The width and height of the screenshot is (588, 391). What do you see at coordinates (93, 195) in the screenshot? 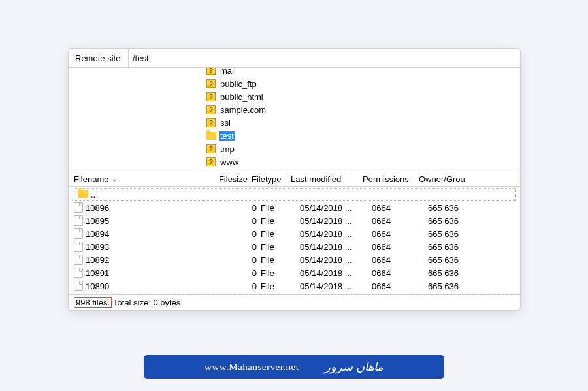
I see `parent-dir-label: ..` at bounding box center [93, 195].